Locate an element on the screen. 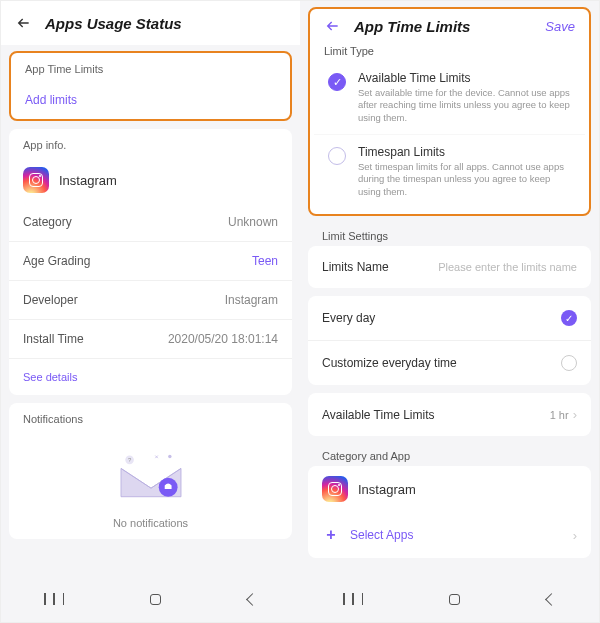 The height and width of the screenshot is (623, 600). app-row: Instagram is located at coordinates (150, 180).